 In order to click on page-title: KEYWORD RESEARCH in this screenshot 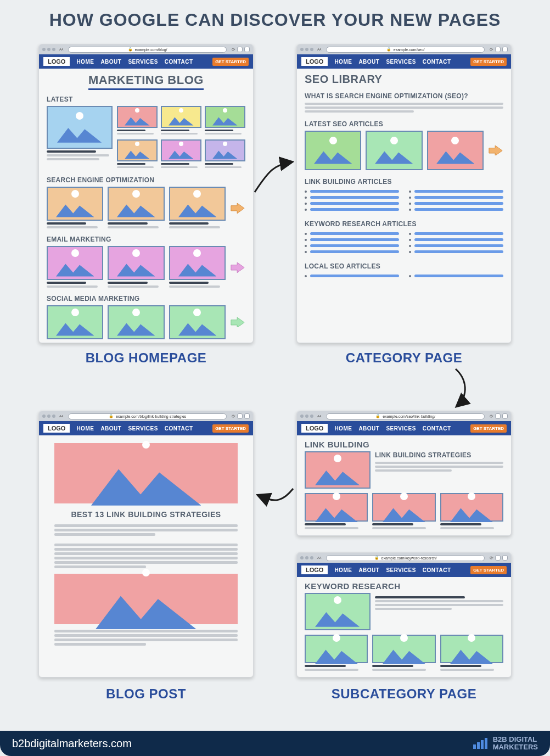, I will do `click(404, 586)`.